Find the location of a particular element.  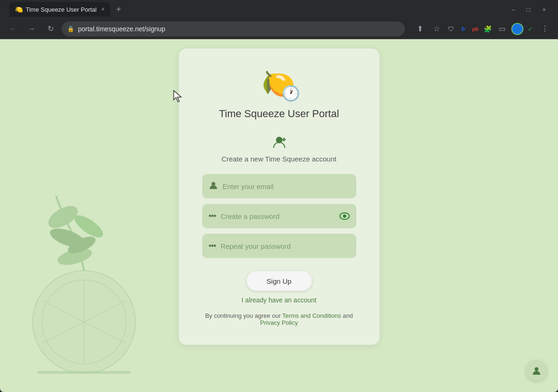

terms-and: and is located at coordinates (346, 315).